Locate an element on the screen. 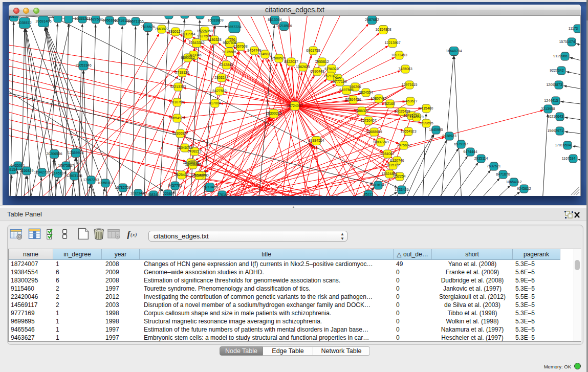  svg-text: 9890312 is located at coordinates (187, 57).